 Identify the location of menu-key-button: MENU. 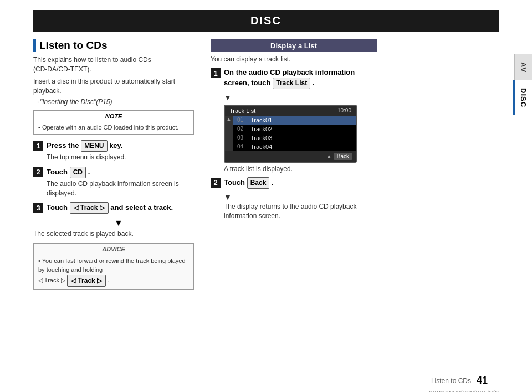
(94, 146).